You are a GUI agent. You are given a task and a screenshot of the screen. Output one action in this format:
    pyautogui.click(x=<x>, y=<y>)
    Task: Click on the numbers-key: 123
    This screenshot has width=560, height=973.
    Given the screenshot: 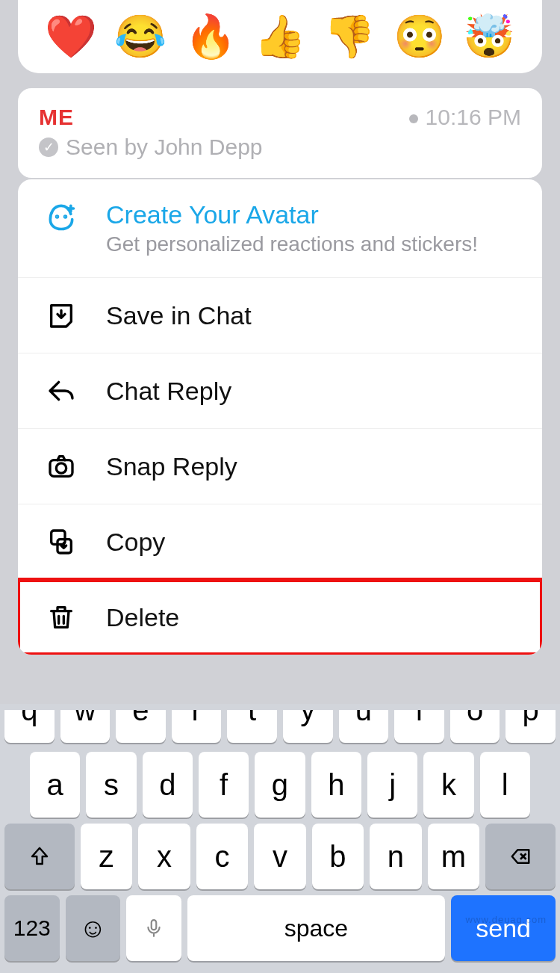 What is the action you would take?
    pyautogui.click(x=32, y=928)
    